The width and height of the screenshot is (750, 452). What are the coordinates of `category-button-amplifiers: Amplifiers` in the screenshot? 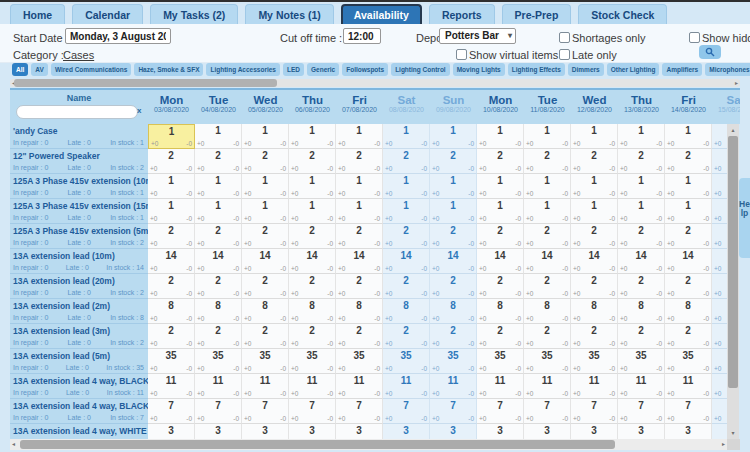 It's located at (682, 70).